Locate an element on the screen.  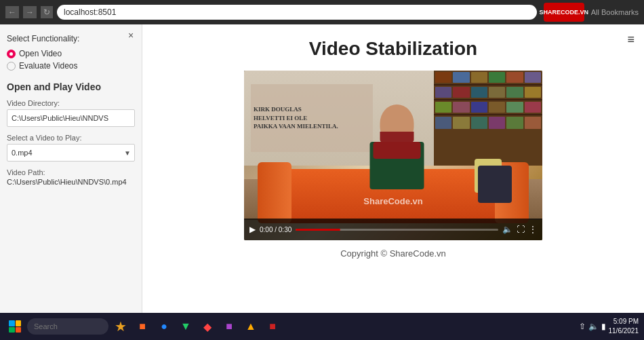
scarf is located at coordinates (397, 151).